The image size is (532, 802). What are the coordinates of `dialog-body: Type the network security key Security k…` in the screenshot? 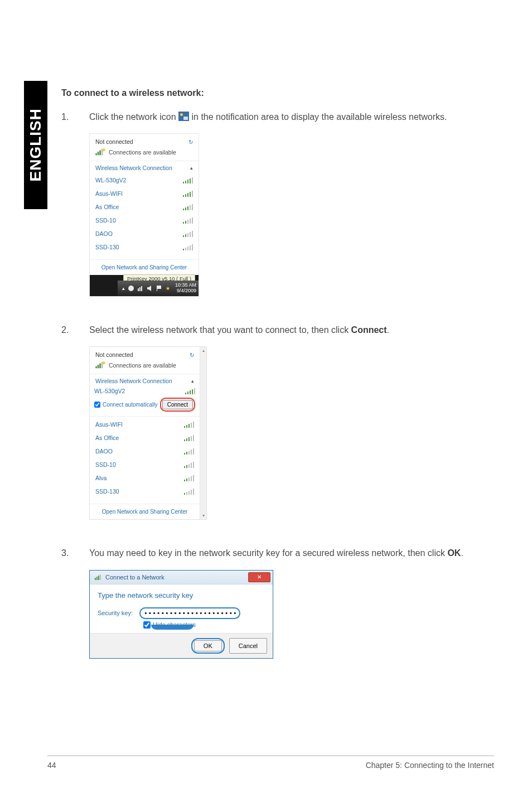 It's located at (181, 609).